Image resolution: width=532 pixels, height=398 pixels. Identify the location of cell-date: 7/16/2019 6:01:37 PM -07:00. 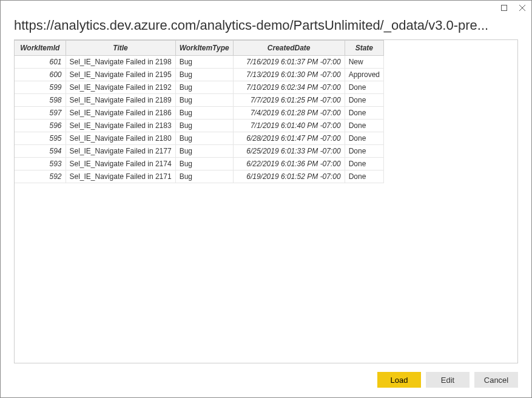
(289, 62).